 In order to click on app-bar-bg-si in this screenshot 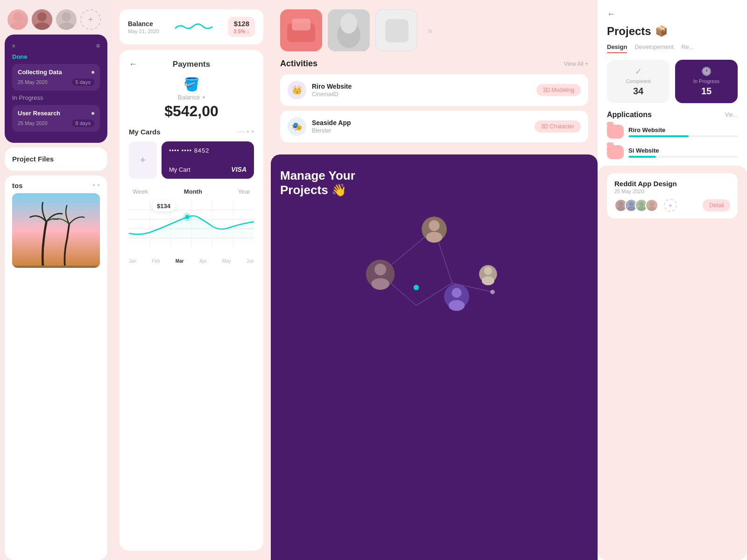, I will do `click(683, 157)`.